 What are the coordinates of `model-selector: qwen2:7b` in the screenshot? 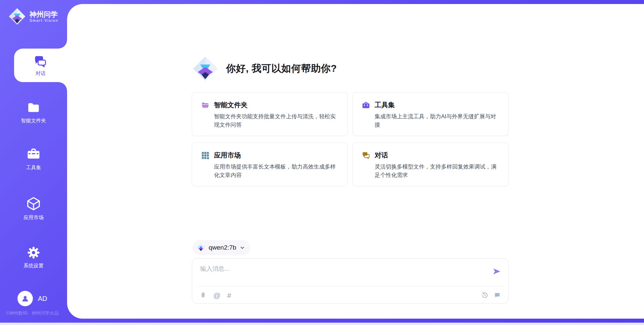 It's located at (221, 248).